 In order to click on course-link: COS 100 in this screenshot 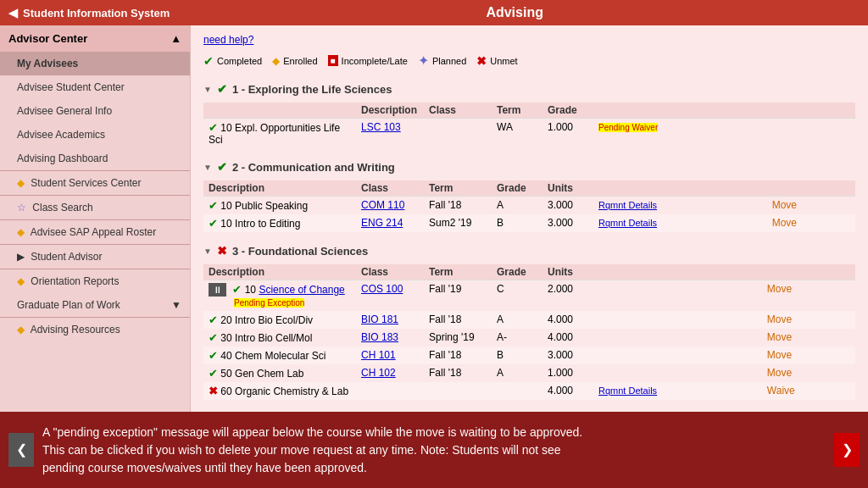, I will do `click(381, 289)`.